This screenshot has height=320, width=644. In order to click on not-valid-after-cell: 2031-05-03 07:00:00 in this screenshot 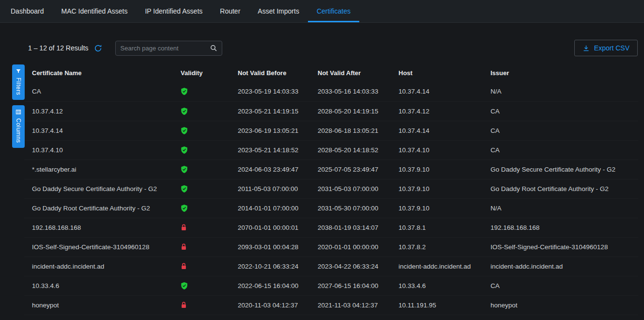, I will do `click(351, 189)`.